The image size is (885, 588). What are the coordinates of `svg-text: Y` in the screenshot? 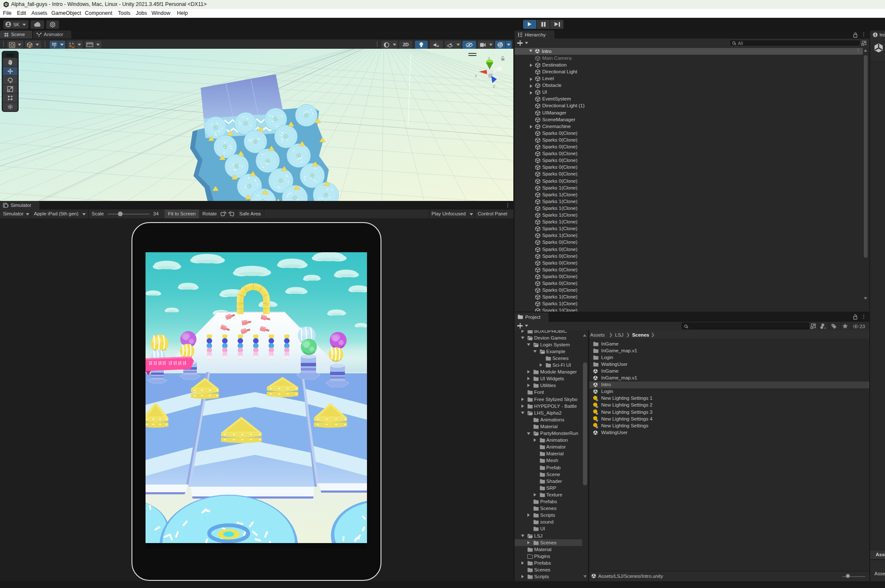 It's located at (54, 46).